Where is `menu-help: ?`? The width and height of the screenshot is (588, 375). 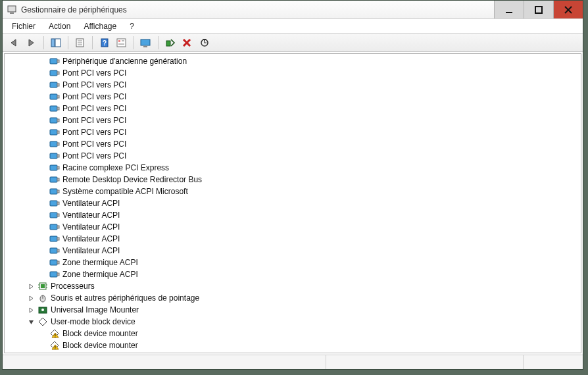
menu-help: ? is located at coordinates (132, 26).